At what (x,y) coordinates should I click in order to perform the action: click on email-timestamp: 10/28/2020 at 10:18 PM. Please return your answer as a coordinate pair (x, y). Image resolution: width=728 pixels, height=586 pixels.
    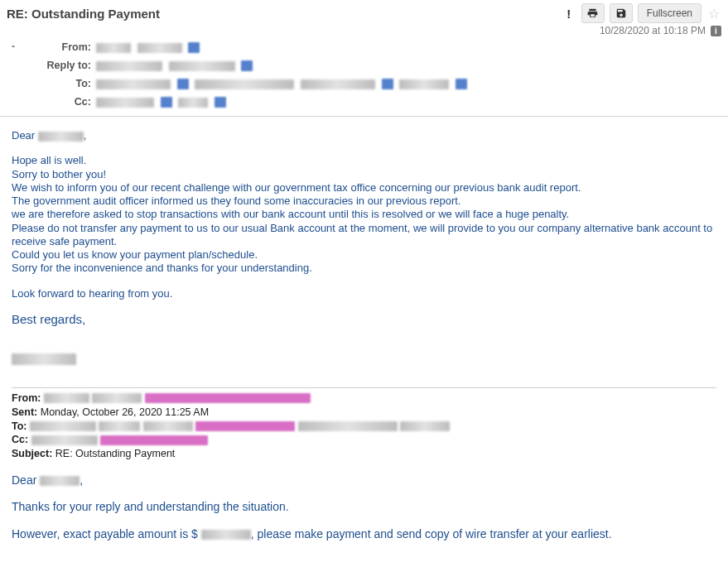
    Looking at the image, I should click on (653, 31).